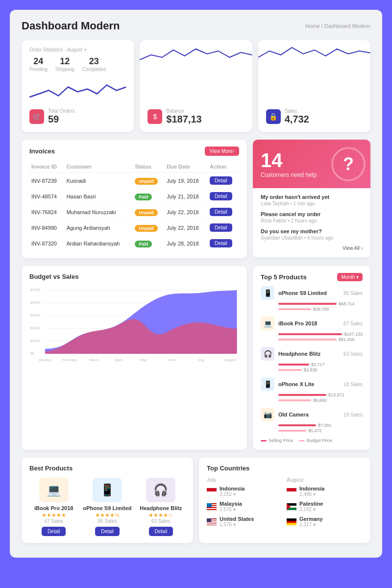 The height and width of the screenshot is (588, 392). Describe the element at coordinates (186, 244) in the screenshot. I see `invoice-due: July 28, 2018` at that location.